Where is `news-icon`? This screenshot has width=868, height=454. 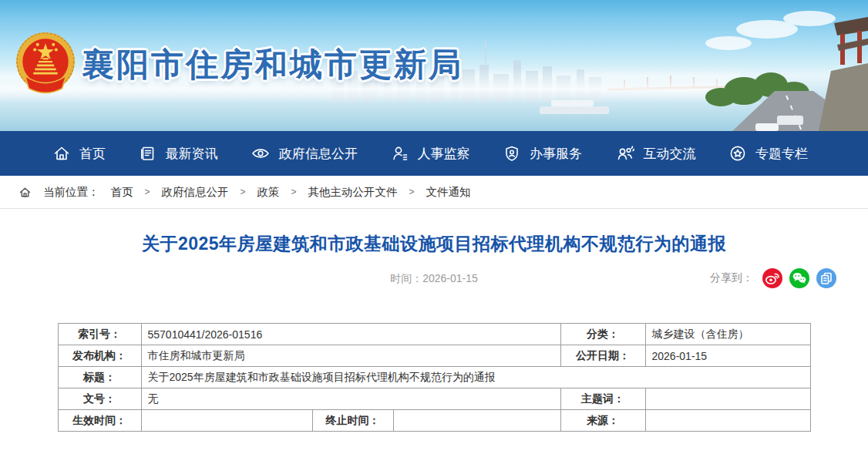
news-icon is located at coordinates (148, 153).